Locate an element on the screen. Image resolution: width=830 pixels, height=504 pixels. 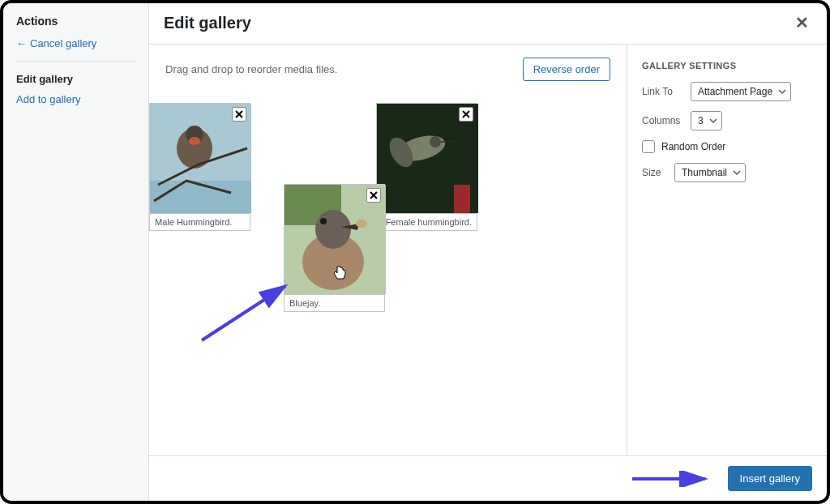
reorder-hint: Drag and drop to reorder media files. is located at coordinates (251, 70).